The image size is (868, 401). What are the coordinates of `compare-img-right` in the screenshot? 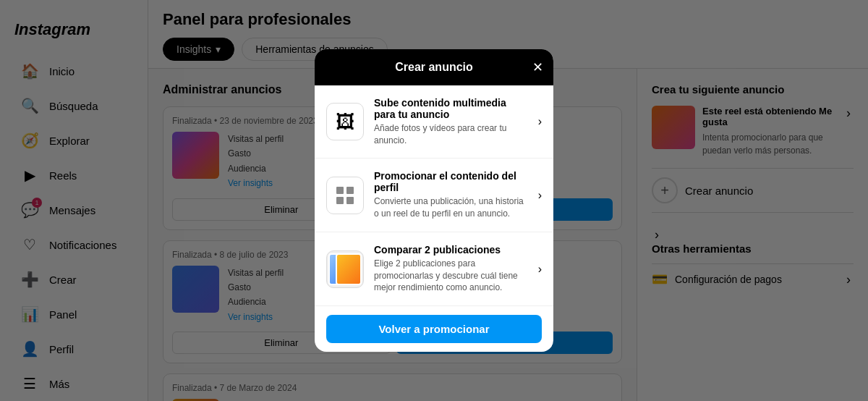 It's located at (349, 269).